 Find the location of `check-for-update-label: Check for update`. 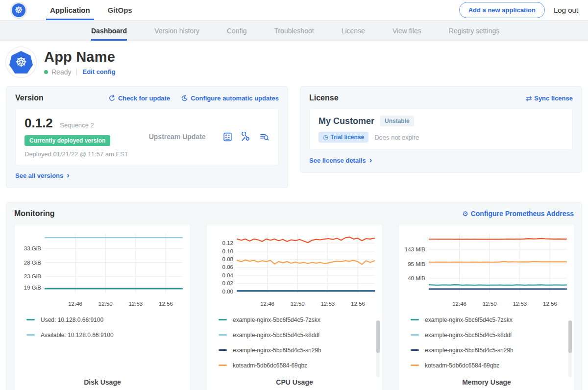

check-for-update-label: Check for update is located at coordinates (144, 98).